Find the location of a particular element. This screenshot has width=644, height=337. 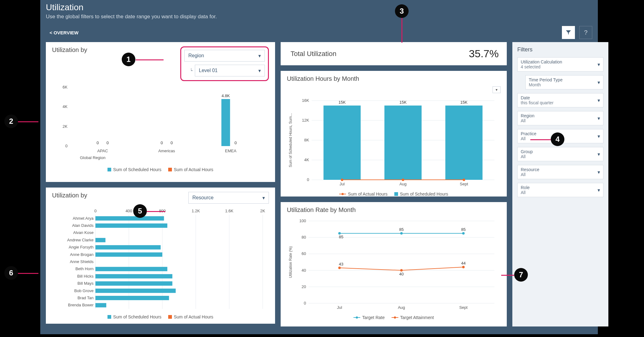

svg-text: Ahmet Arya is located at coordinates (83, 218).